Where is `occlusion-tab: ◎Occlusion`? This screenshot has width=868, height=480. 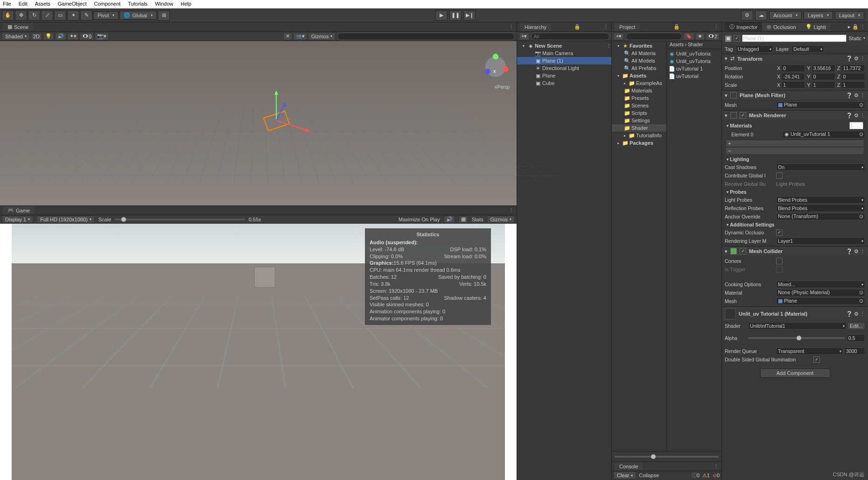
occlusion-tab: ◎Occlusion is located at coordinates (781, 27).